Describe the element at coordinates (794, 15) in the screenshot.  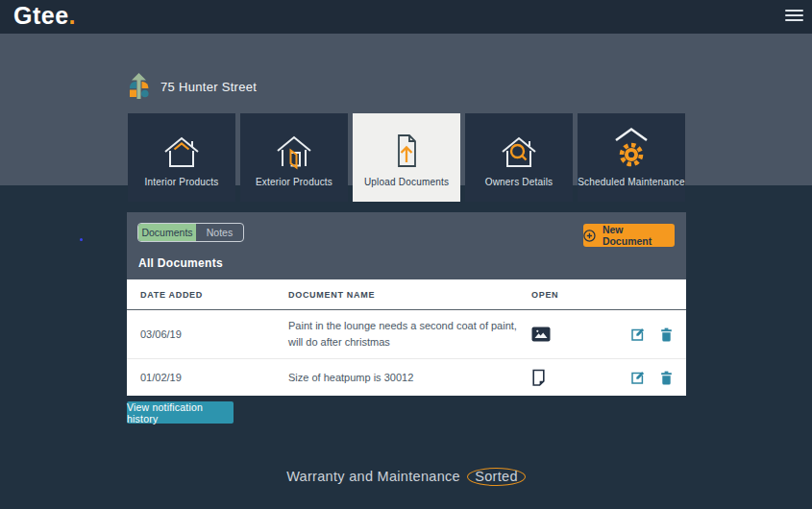
I see `hamburger-menu-icon` at that location.